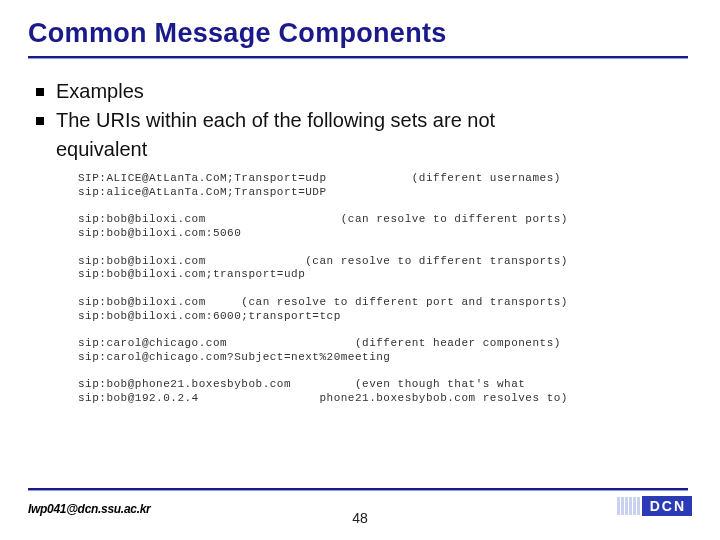  I want to click on bullet-text: The URIs within each of the following se…, so click(276, 120).